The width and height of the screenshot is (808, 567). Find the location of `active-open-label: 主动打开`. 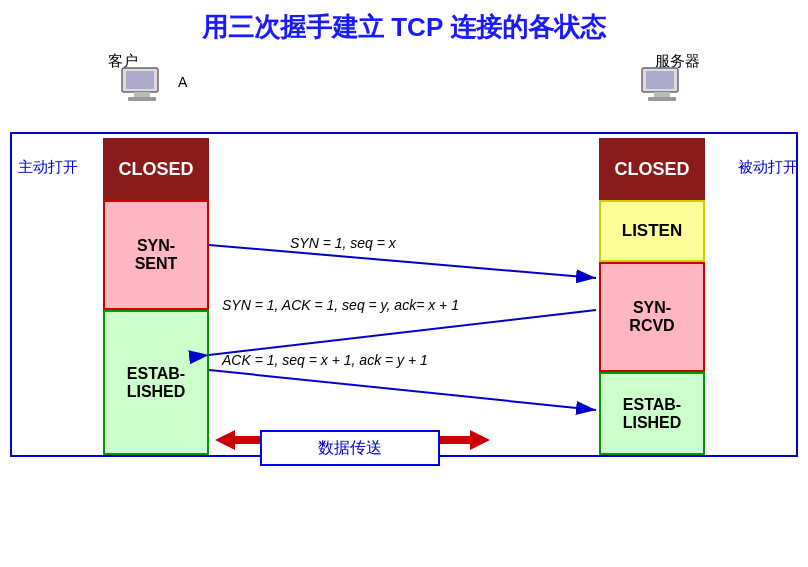

active-open-label: 主动打开 is located at coordinates (48, 168).